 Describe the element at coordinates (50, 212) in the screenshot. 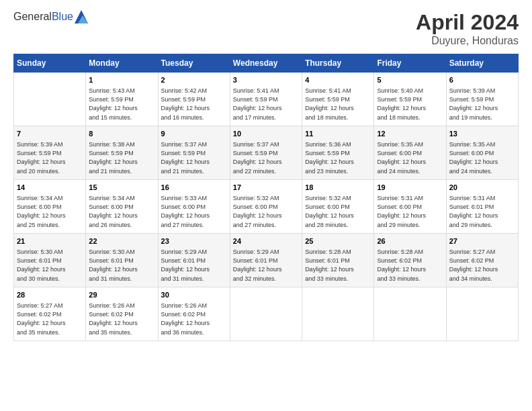

I see `day-info: Sunrise: 5:34 AM Sunset: 6:00 PM Dayligh…` at that location.